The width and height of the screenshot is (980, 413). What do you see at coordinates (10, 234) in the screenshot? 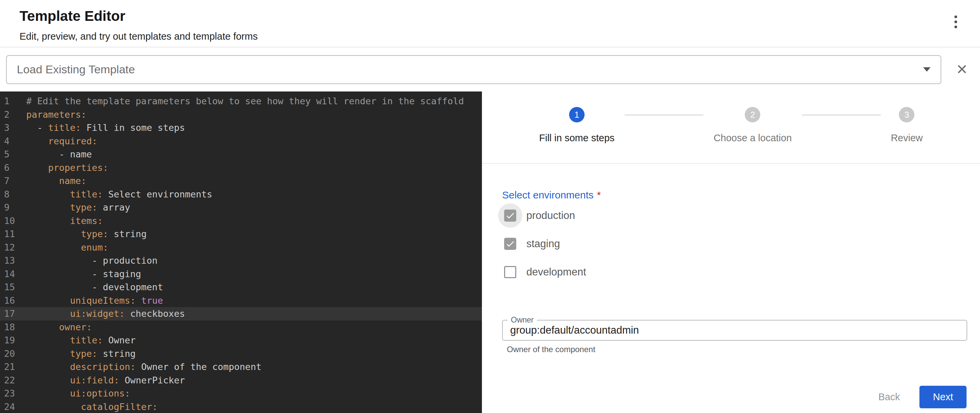
I see `line-number: 11` at bounding box center [10, 234].